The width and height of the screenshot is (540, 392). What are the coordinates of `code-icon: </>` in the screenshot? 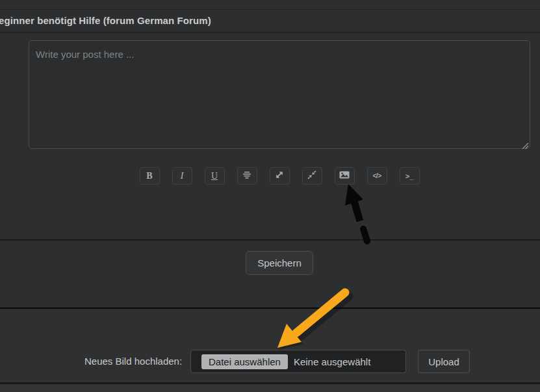 It's located at (377, 176).